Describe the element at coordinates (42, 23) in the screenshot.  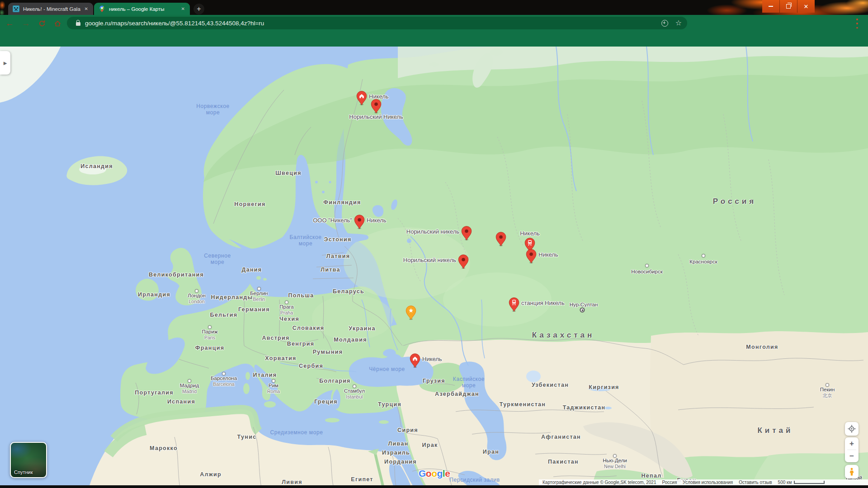
I see `reload-button` at that location.